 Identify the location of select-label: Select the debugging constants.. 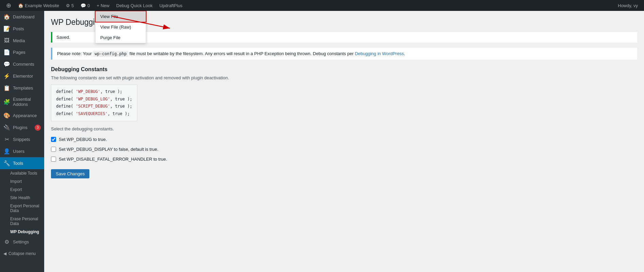
(344, 129).